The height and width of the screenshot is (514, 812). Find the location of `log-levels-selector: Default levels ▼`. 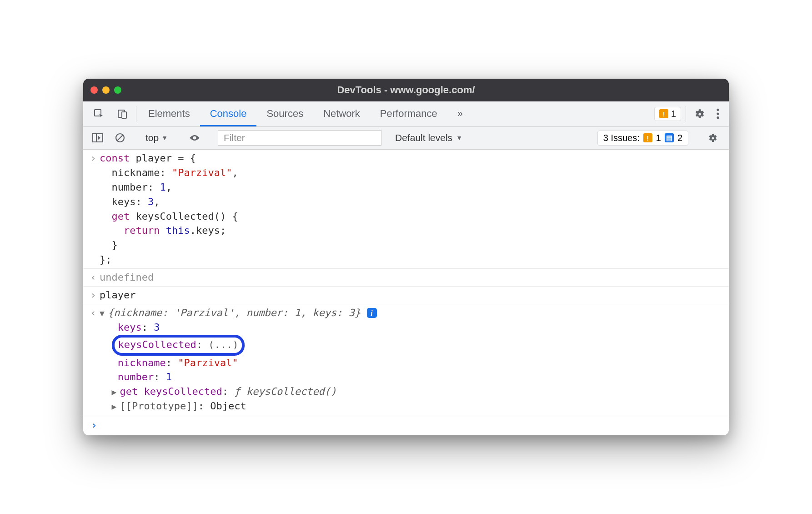

log-levels-selector: Default levels ▼ is located at coordinates (429, 138).